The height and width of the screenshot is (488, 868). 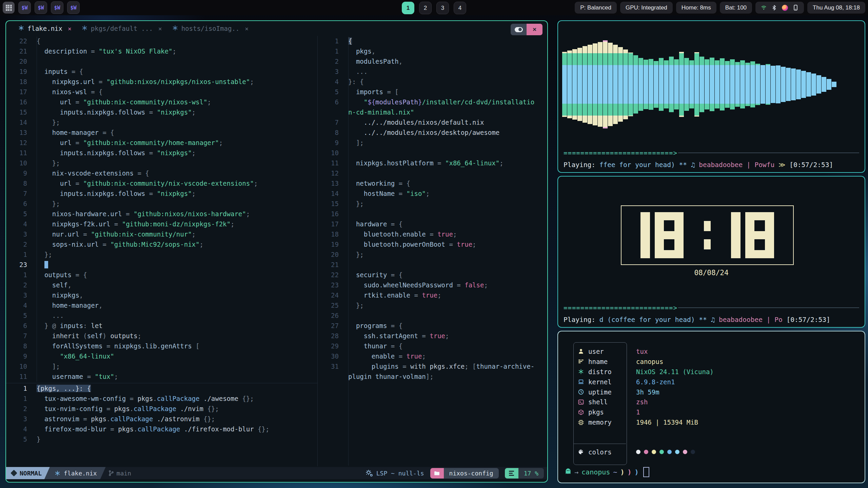 I want to click on fetch-row: shellzsh, so click(x=646, y=402).